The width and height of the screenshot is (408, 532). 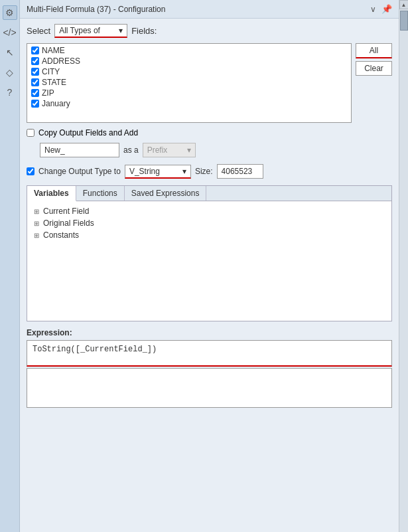 What do you see at coordinates (210, 171) in the screenshot?
I see `output-type-row: Change Output Type to V_String ▾ Size:` at bounding box center [210, 171].